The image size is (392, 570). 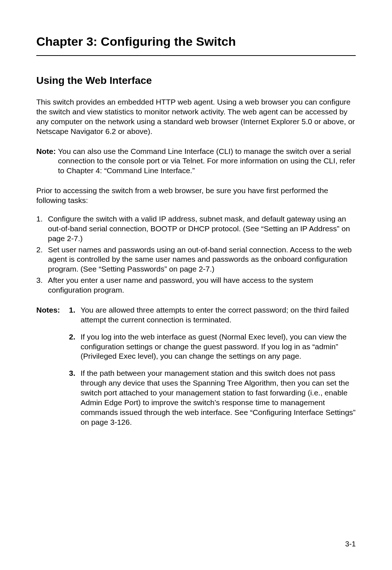 I want to click on page-number: 3-1, so click(x=351, y=544).